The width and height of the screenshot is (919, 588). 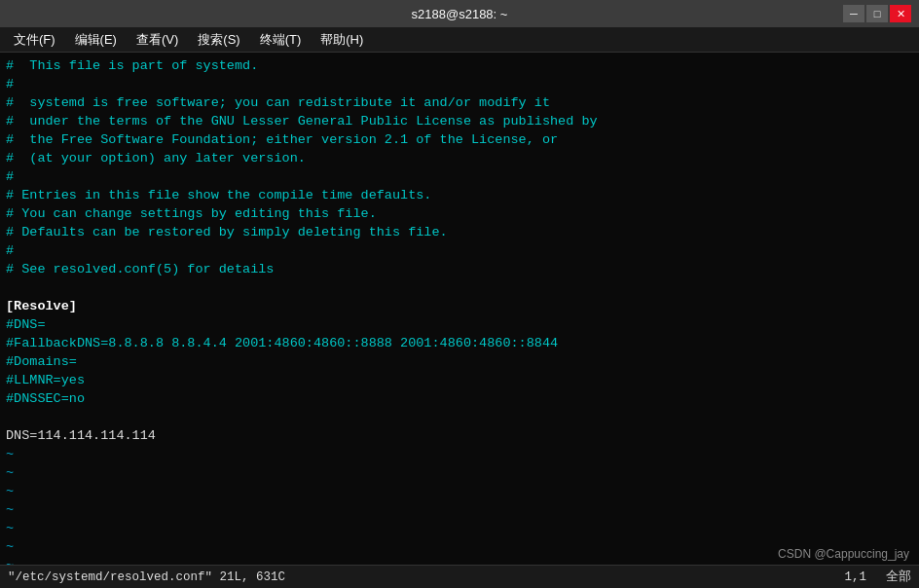 What do you see at coordinates (146, 577) in the screenshot?
I see `status-file-info: "/etc/systemd/resolved.conf" 21L, 631C` at bounding box center [146, 577].